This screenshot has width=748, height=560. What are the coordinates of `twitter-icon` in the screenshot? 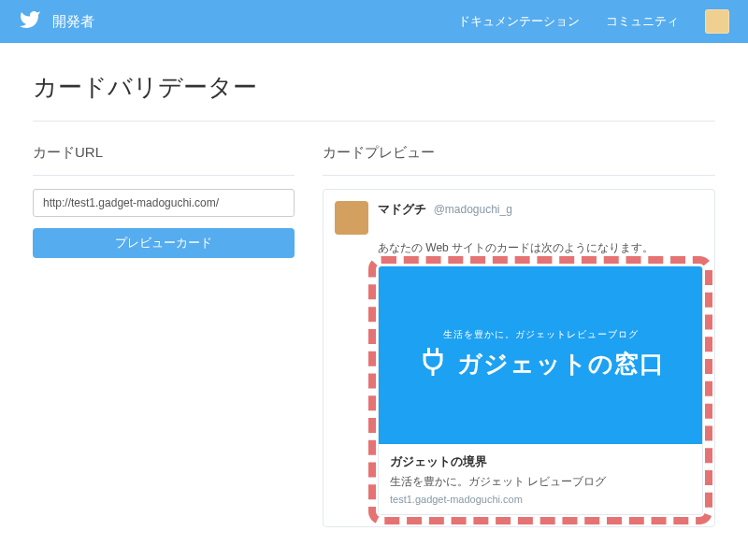 It's located at (30, 22).